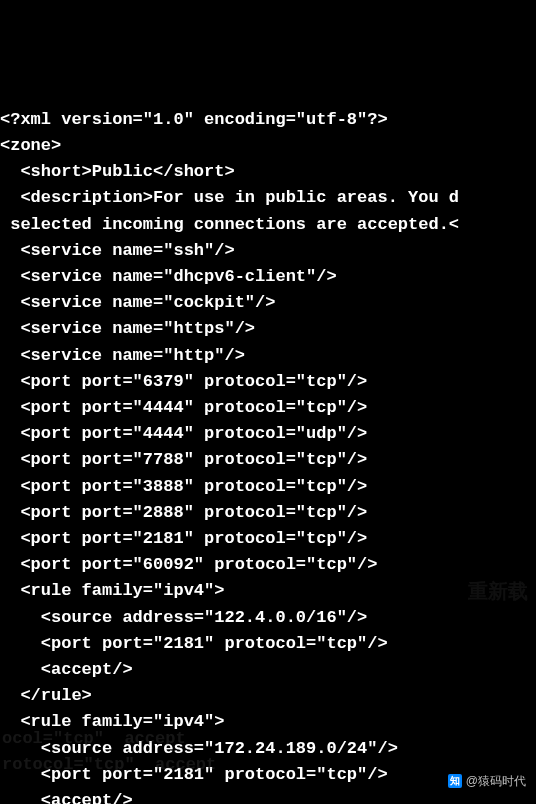 The height and width of the screenshot is (804, 536). I want to click on code-line: <port port="6379" protocol="tcp"/>, so click(268, 382).